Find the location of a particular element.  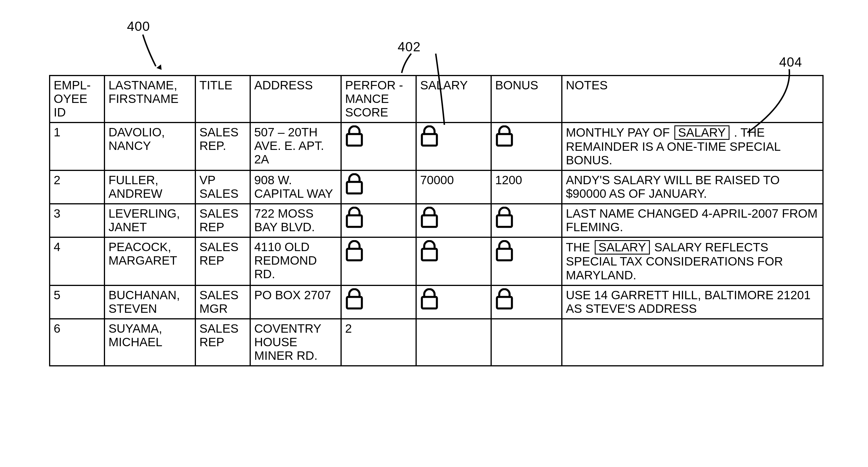

cell-perf: 2 is located at coordinates (379, 342).